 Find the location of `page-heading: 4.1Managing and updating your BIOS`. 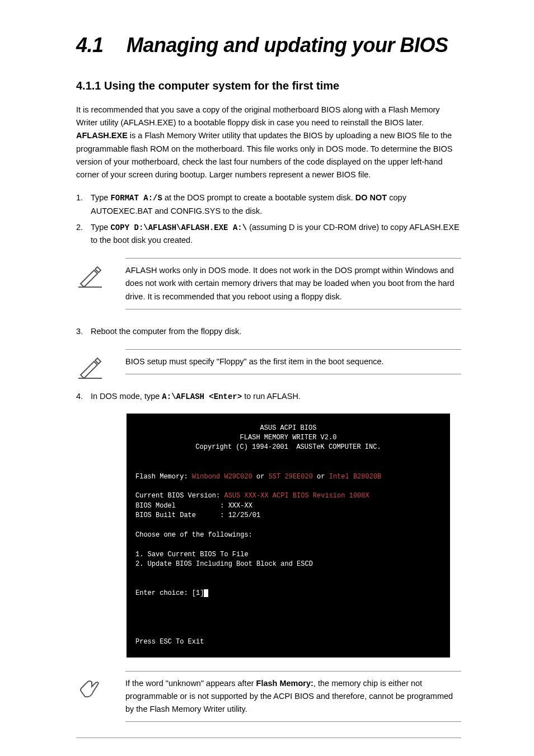

page-heading: 4.1Managing and updating your BIOS is located at coordinates (269, 45).